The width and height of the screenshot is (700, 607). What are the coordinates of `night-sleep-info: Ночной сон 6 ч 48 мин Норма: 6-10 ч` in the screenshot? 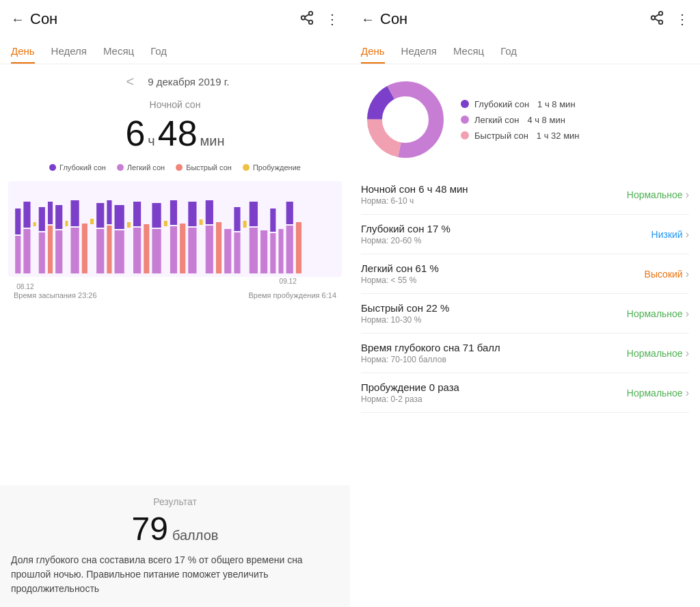 It's located at (494, 194).